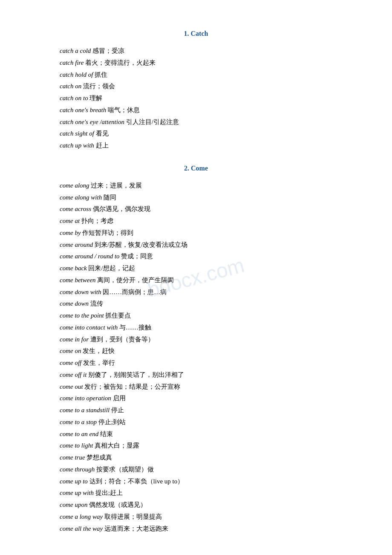 The height and width of the screenshot is (555, 392). What do you see at coordinates (77, 469) in the screenshot?
I see `phrase-text: come through` at bounding box center [77, 469].